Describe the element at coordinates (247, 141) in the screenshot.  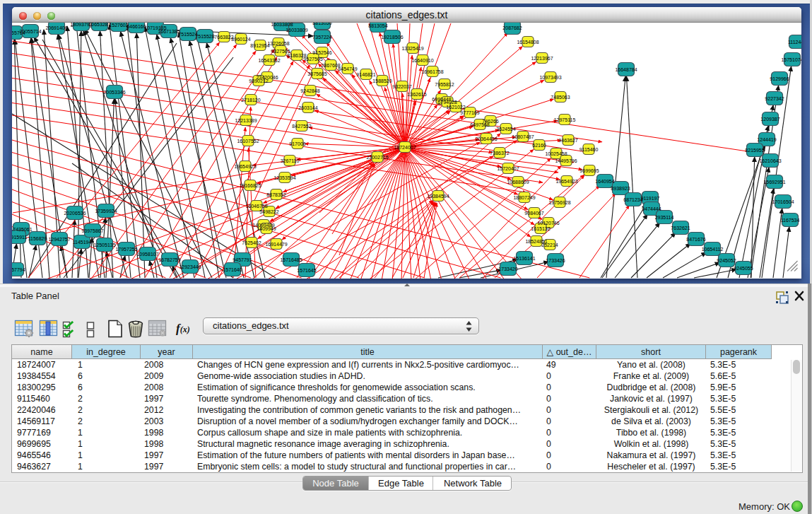
I see `svg-text: 16107552` at that location.